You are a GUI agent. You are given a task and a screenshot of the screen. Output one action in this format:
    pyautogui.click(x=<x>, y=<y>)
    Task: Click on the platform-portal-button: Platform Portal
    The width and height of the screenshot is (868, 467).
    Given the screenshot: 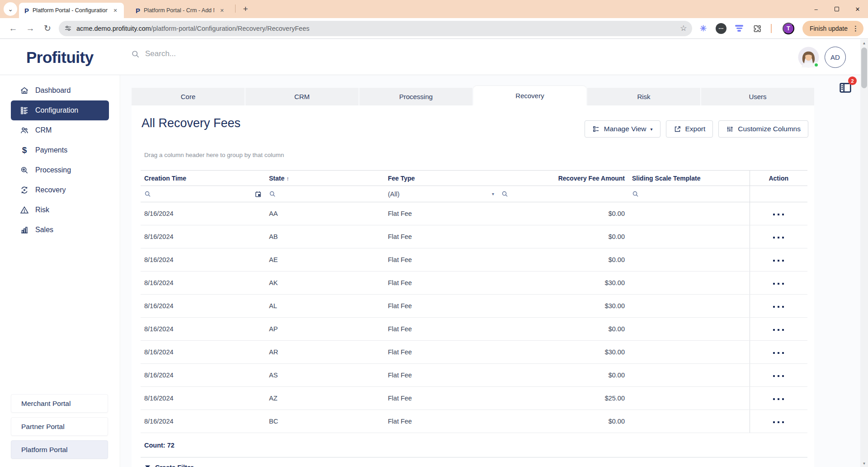 What is the action you would take?
    pyautogui.click(x=60, y=450)
    